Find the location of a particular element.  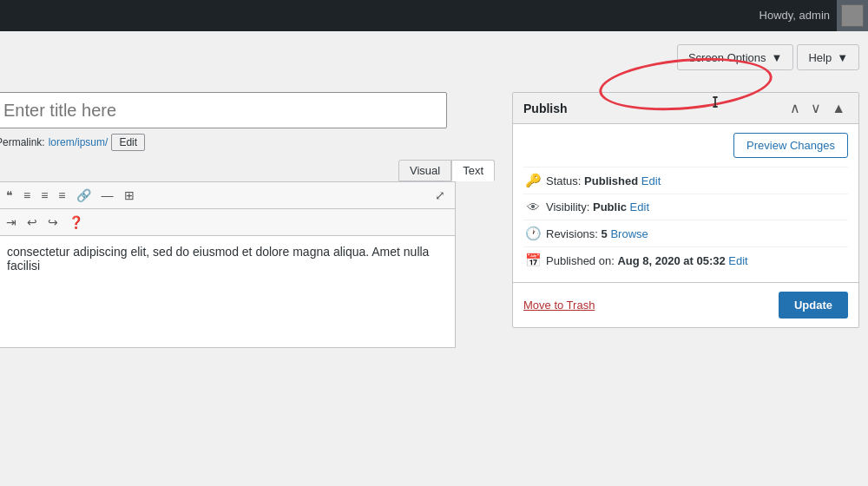

screen-options-button: Screen Options ▼ is located at coordinates (735, 57).